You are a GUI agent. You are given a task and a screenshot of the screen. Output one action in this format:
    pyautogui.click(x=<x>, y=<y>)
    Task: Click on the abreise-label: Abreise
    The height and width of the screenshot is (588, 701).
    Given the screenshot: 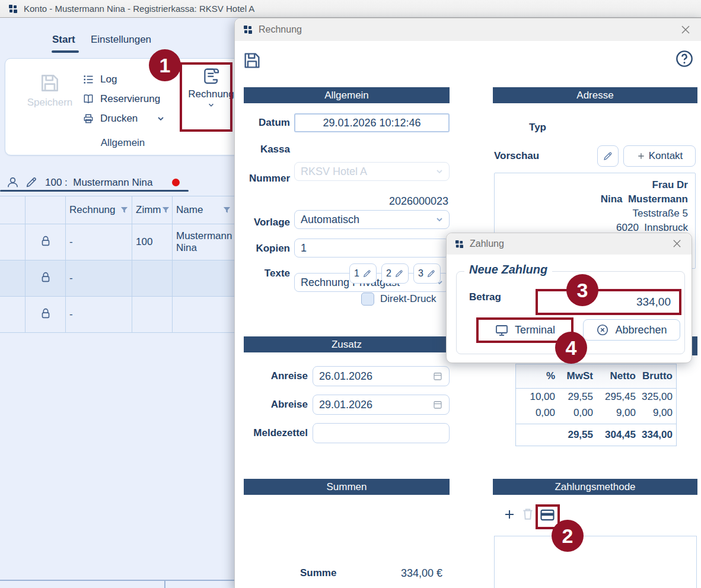 What is the action you would take?
    pyautogui.click(x=274, y=405)
    